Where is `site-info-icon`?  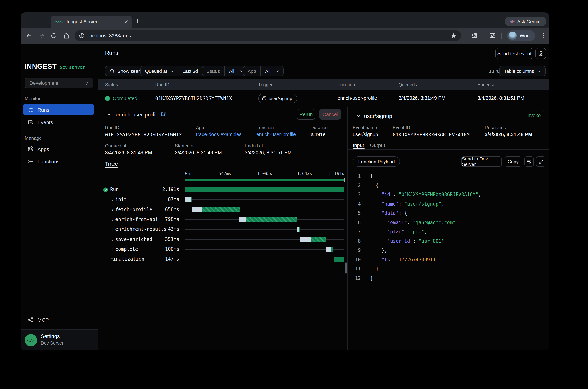 site-info-icon is located at coordinates (82, 36).